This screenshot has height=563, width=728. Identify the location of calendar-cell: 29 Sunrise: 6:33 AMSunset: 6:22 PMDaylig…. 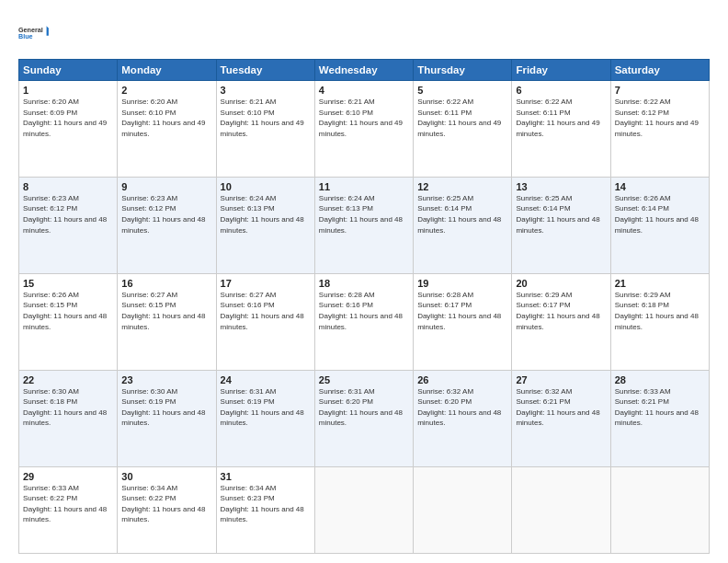
(68, 510).